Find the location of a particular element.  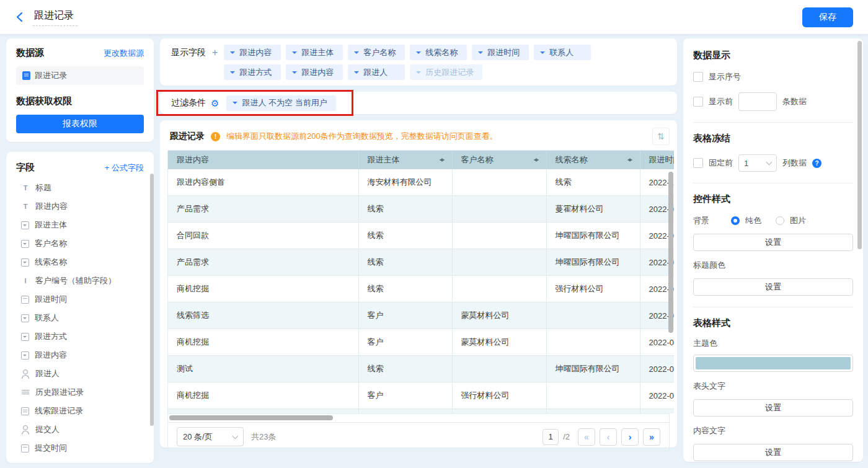

add-formula-field-link: + 公式字段 is located at coordinates (124, 168).